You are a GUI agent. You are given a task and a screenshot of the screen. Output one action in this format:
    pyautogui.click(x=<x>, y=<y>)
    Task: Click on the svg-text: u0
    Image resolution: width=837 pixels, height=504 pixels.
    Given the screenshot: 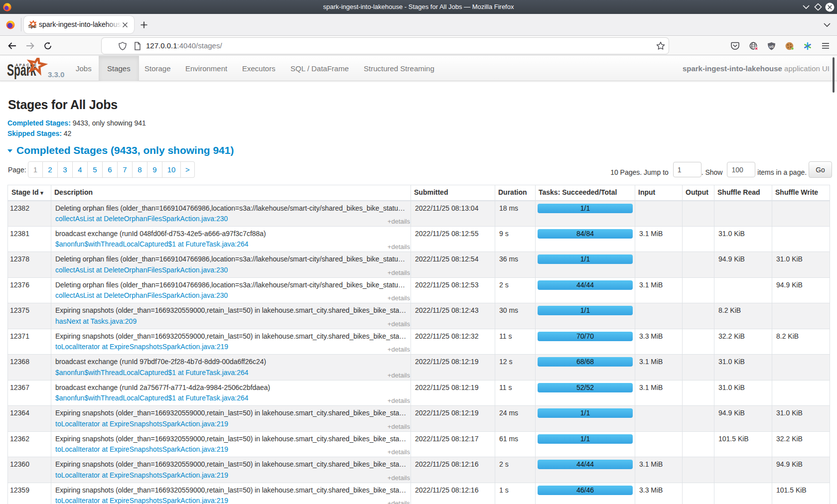 What is the action you would take?
    pyautogui.click(x=771, y=47)
    